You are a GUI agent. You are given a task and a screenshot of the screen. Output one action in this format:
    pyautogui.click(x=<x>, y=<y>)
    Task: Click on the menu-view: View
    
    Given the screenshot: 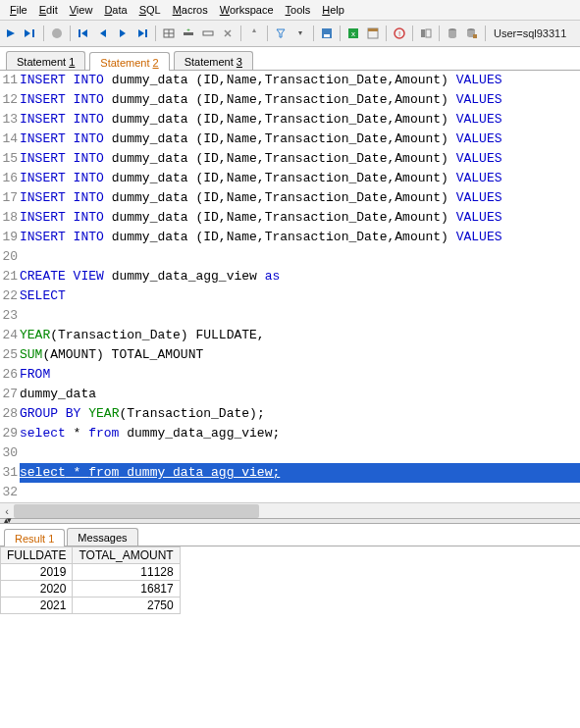 What is the action you would take?
    pyautogui.click(x=81, y=10)
    